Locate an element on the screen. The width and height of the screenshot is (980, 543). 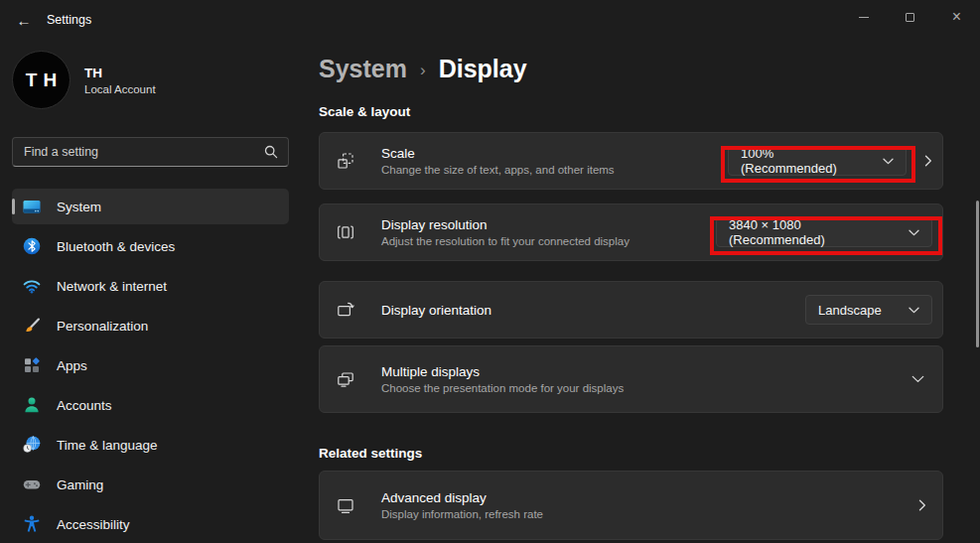
sidebar-item-label: Gaming is located at coordinates (79, 484).